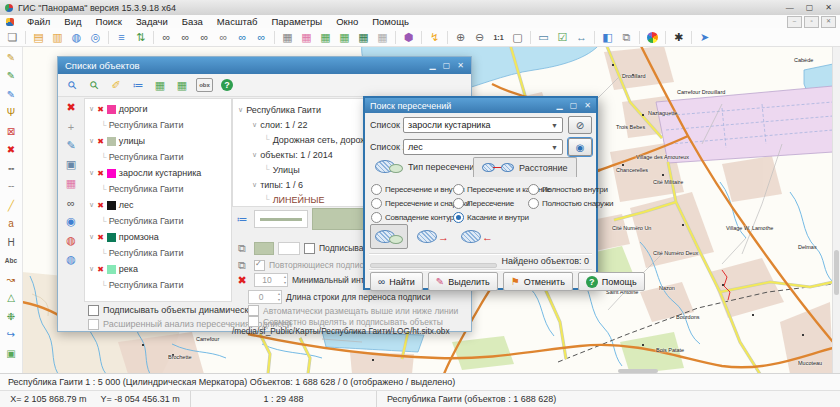 The width and height of the screenshot is (840, 407). I want to click on show-list2-button: ◉, so click(580, 147).